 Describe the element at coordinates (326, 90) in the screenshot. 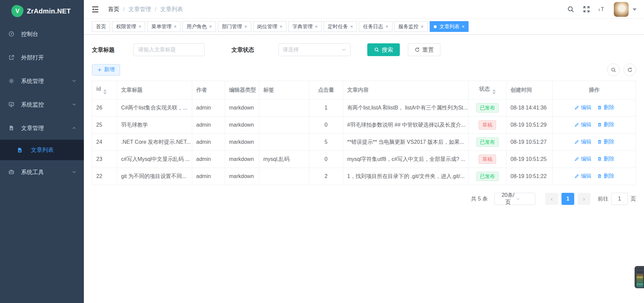

I see `column-header-clicks: 点击量` at that location.